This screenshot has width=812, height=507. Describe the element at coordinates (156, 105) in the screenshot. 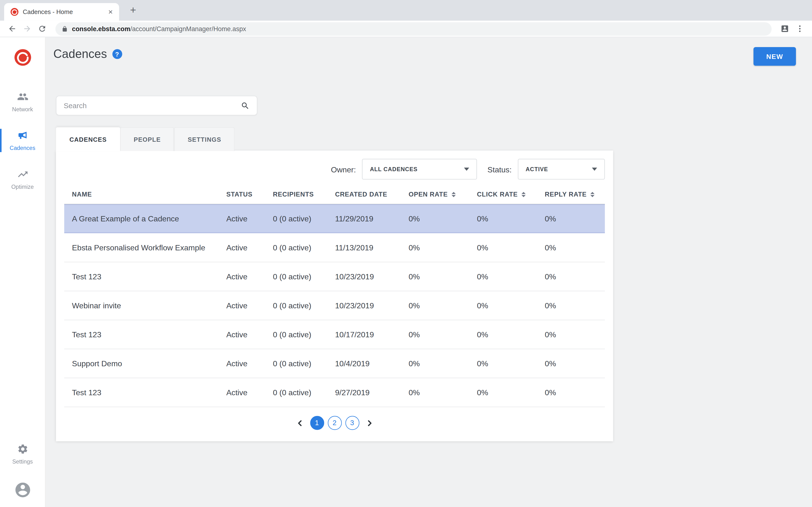

I see `search-box` at that location.